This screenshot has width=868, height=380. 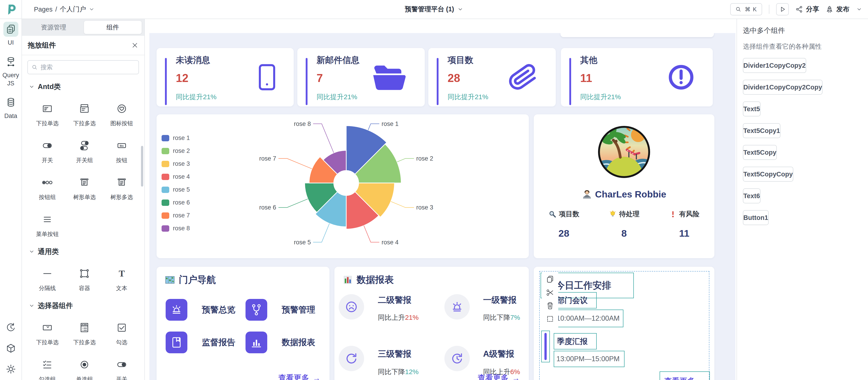 I want to click on siren2-icon, so click(x=457, y=307).